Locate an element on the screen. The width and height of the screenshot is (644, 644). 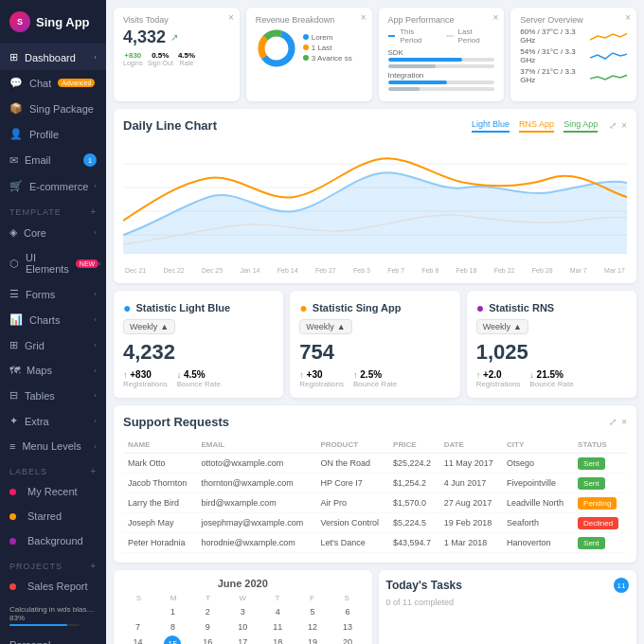
cal-day: 4 is located at coordinates (278, 612).